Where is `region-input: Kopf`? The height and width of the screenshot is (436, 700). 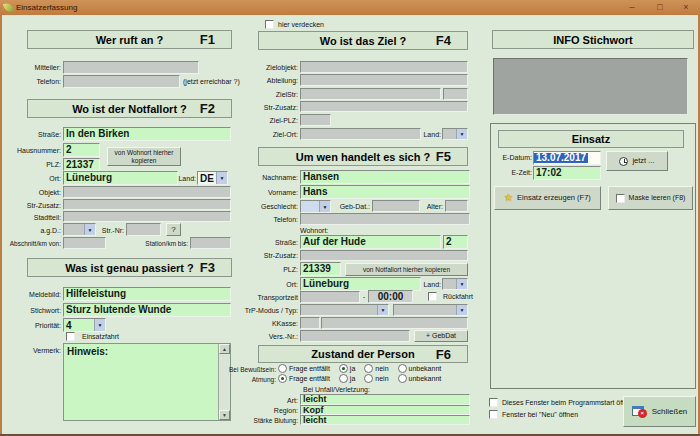
region-input: Kopf is located at coordinates (385, 410).